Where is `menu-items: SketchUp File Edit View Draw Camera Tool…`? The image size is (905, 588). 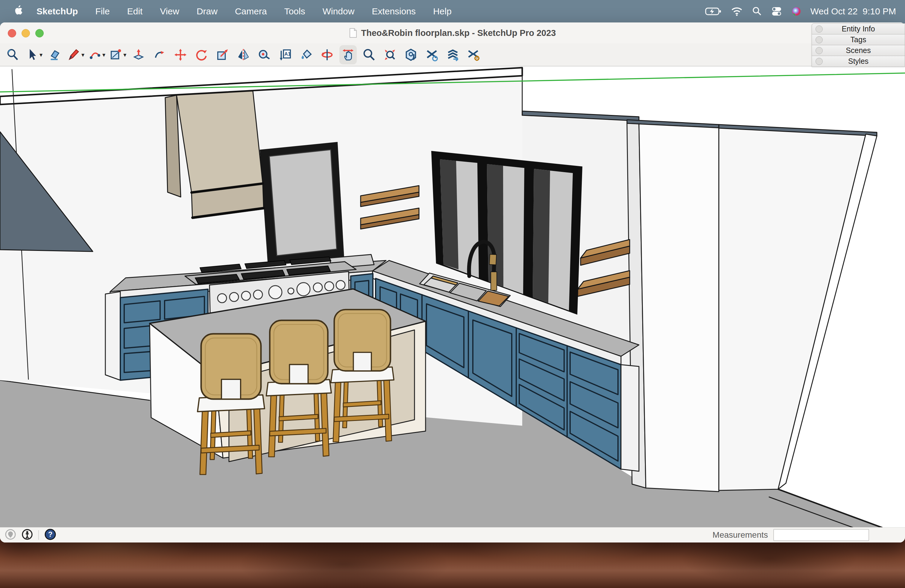
menu-items: SketchUp File Edit View Draw Camera Tool… is located at coordinates (229, 11).